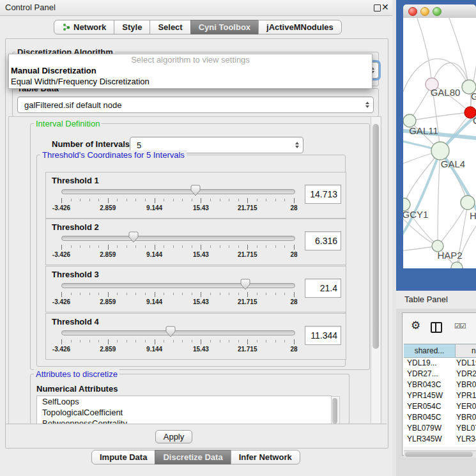  I want to click on tab-impute-data: Impute Data, so click(123, 457).